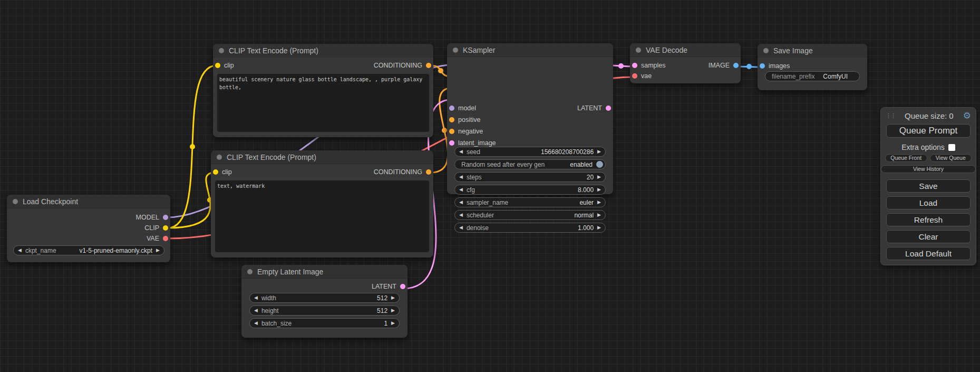 The width and height of the screenshot is (980, 372). Describe the element at coordinates (928, 220) in the screenshot. I see `refresh-button: Refresh` at that location.